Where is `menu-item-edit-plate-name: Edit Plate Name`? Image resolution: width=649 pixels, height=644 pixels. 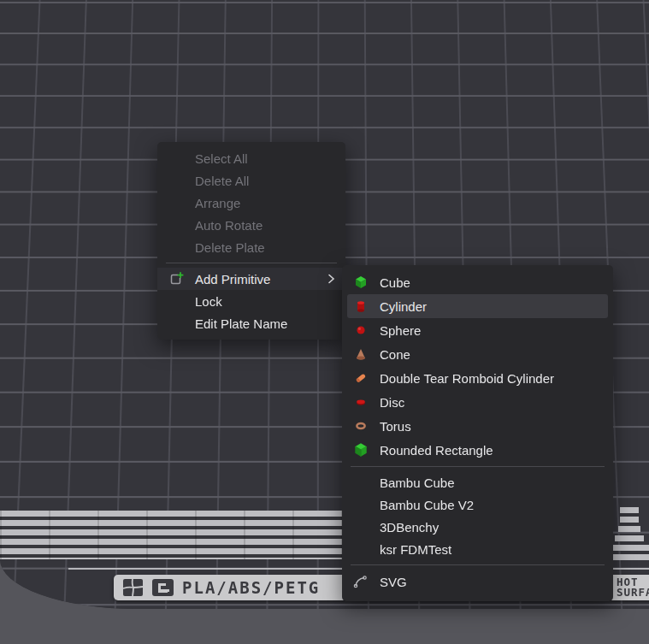 menu-item-edit-plate-name: Edit Plate Name is located at coordinates (251, 323).